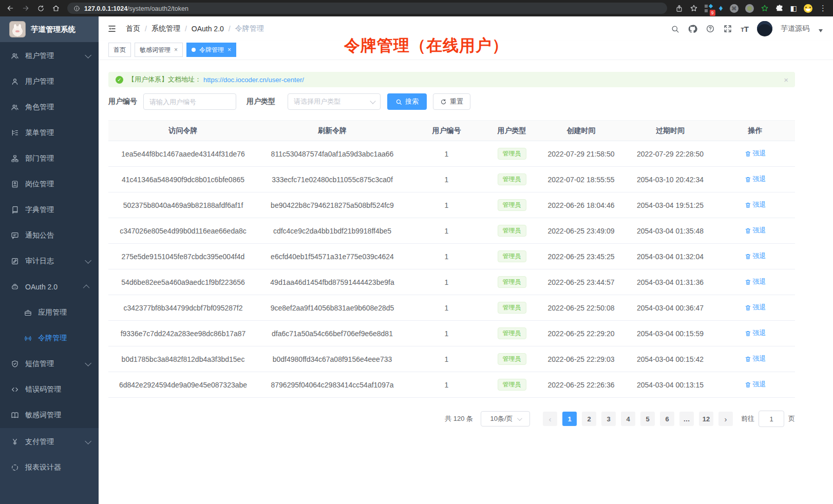 This screenshot has height=504, width=833. What do you see at coordinates (821, 31) in the screenshot?
I see `user-menu-caret-icon` at bounding box center [821, 31].